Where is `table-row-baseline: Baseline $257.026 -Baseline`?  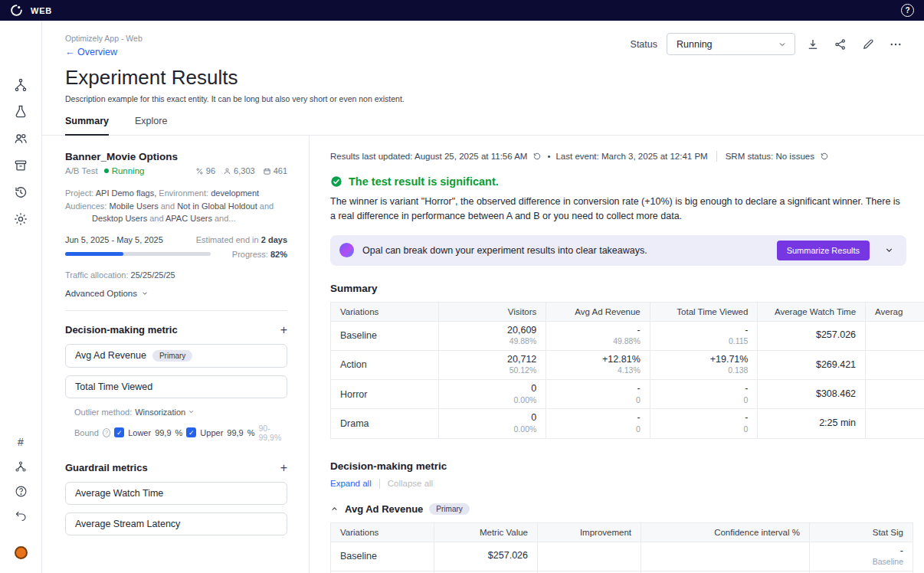 table-row-baseline: Baseline $257.026 -Baseline is located at coordinates (622, 556).